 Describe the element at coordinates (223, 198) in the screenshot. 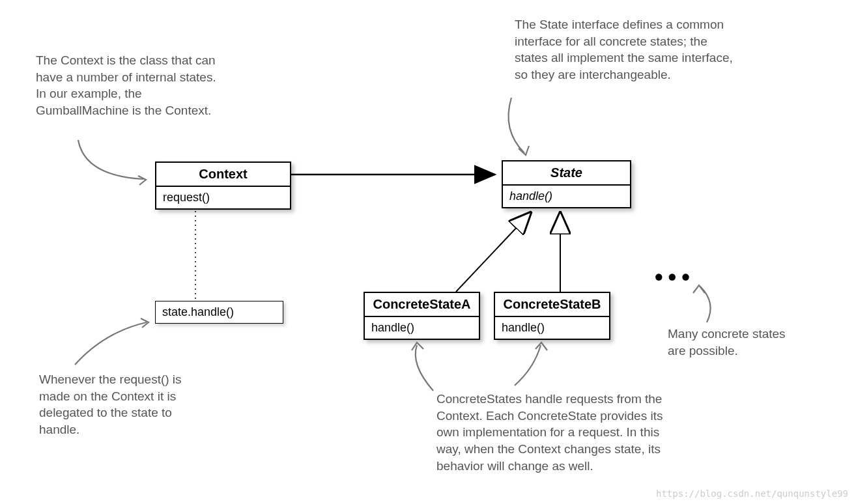

I see `class-context-method: request()` at that location.